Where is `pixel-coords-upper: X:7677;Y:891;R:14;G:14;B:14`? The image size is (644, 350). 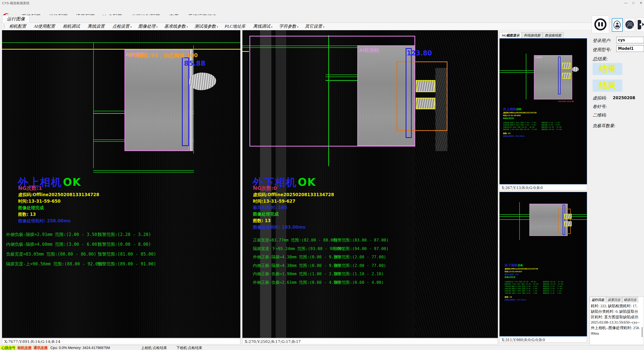
pixel-coords-upper: X:7677;Y:891;R:14;G:14;B:14 is located at coordinates (121, 341).